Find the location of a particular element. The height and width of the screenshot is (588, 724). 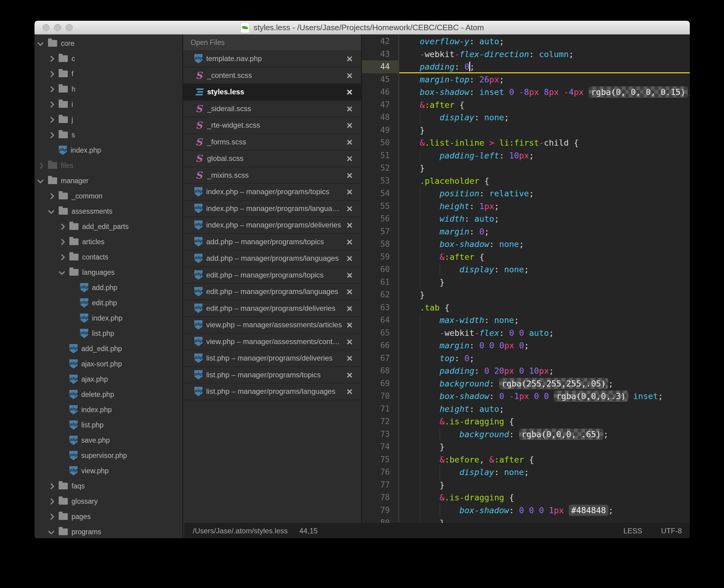

tree-item-faqs: faqs is located at coordinates (108, 486).